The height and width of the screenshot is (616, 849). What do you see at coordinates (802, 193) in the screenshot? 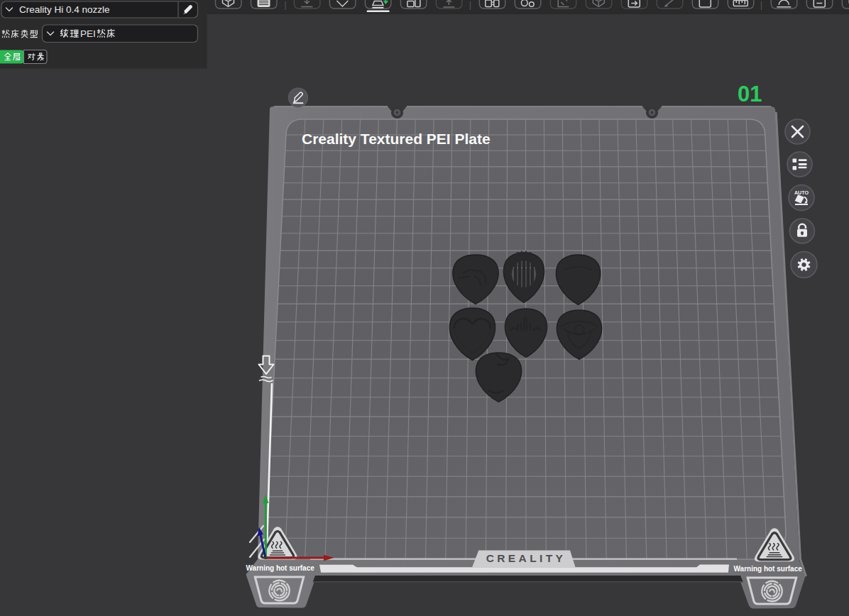
I see `svg-text: AUTO` at bounding box center [802, 193].